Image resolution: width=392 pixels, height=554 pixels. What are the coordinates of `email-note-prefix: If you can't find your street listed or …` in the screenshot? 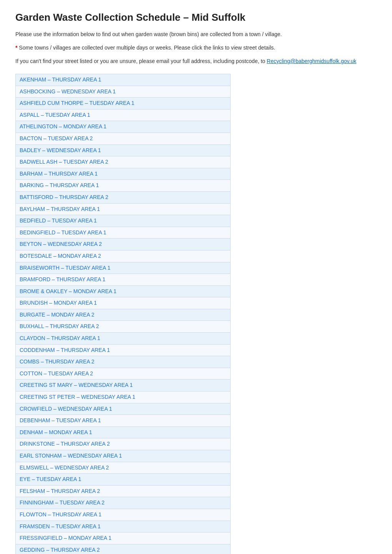 It's located at (141, 61).